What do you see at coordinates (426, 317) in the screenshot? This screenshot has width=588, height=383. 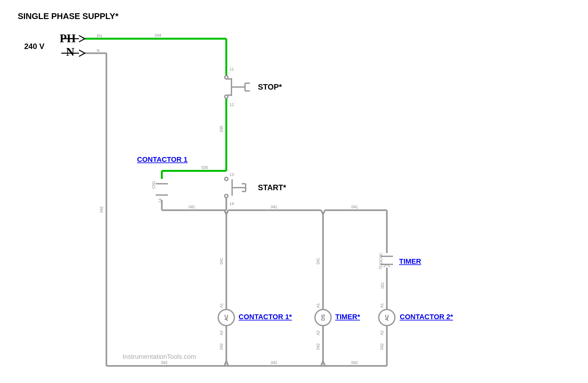 I see `contactor2-coil-label: CONTACTOR 2*` at bounding box center [426, 317].